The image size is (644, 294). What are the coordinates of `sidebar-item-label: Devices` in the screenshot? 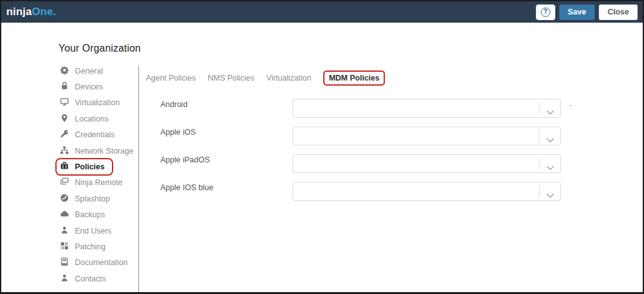 It's located at (89, 87).